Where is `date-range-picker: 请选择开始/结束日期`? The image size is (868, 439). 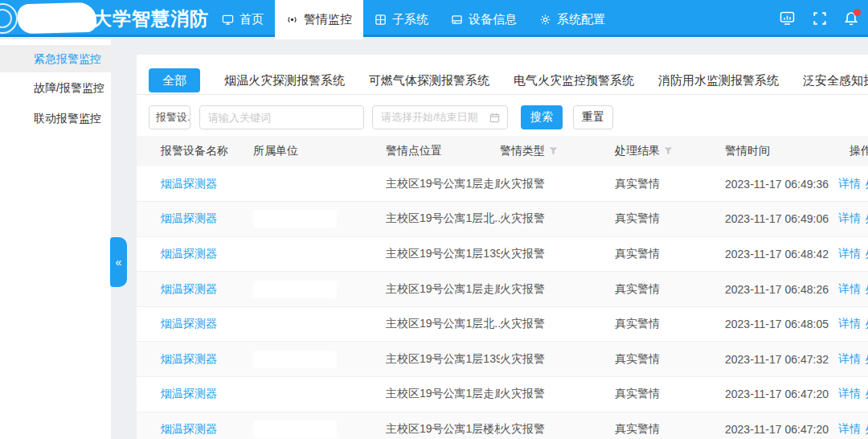
date-range-picker: 请选择开始/结束日期 is located at coordinates (440, 117).